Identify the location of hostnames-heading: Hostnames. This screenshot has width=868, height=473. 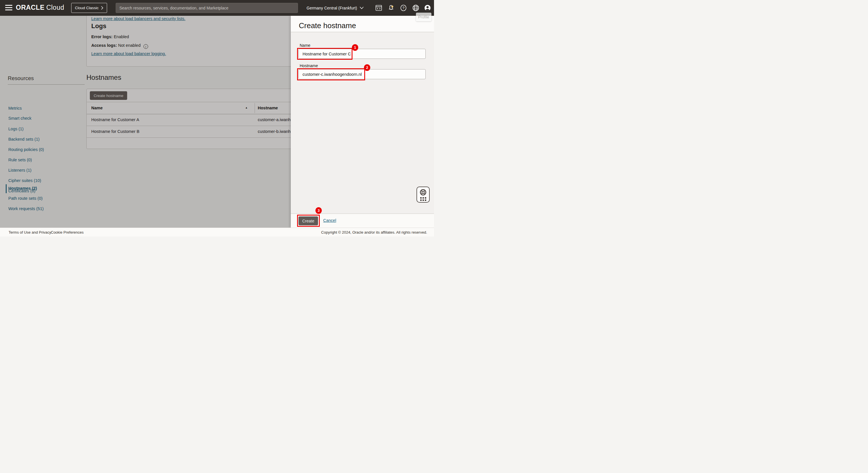
(104, 77).